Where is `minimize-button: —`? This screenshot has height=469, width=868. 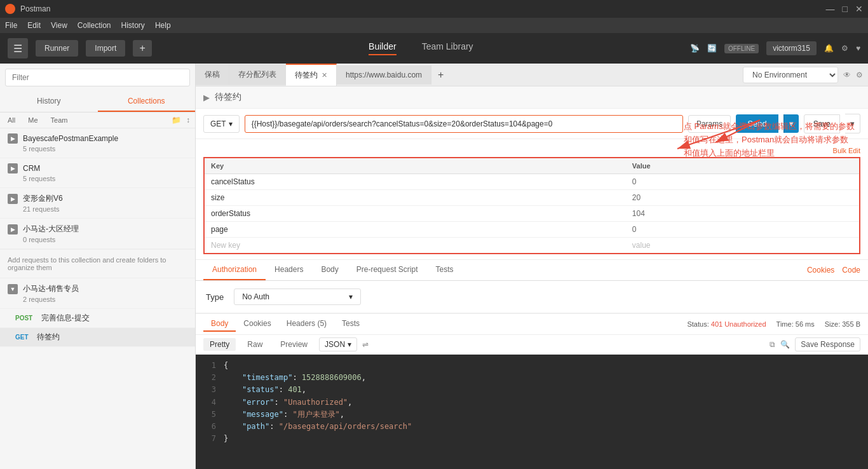 minimize-button: — is located at coordinates (831, 9).